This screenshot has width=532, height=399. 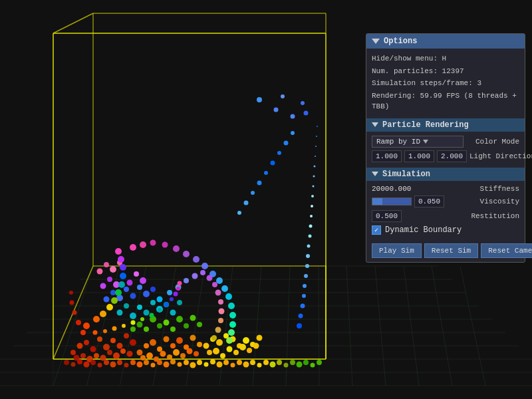 I want to click on light-val1: 1.000, so click(x=387, y=156).